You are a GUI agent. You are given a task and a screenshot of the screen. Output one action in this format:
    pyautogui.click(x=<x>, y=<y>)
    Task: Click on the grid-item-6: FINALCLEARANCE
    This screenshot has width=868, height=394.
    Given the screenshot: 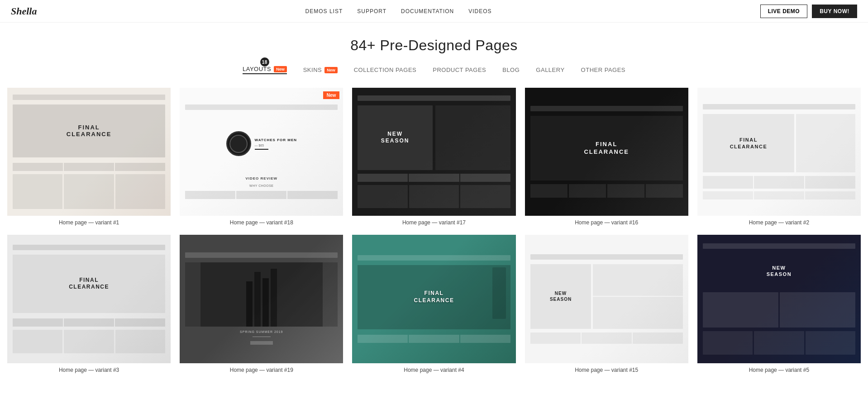 What is the action you would take?
    pyautogui.click(x=89, y=304)
    